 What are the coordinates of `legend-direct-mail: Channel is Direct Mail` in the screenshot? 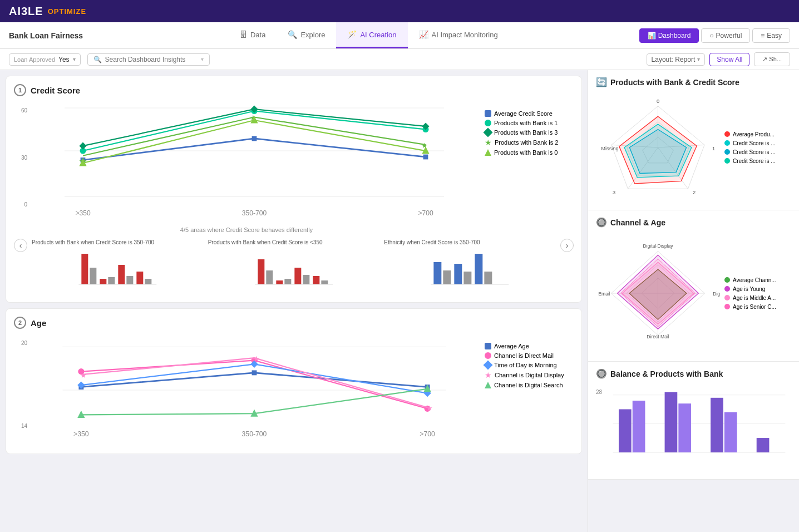 It's located at (529, 356).